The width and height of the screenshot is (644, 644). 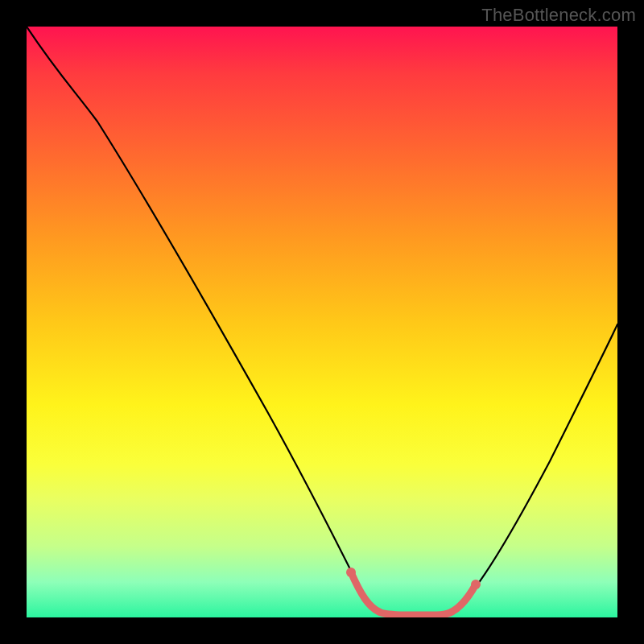 What do you see at coordinates (476, 584) in the screenshot?
I see `highlight-end-dot` at bounding box center [476, 584].